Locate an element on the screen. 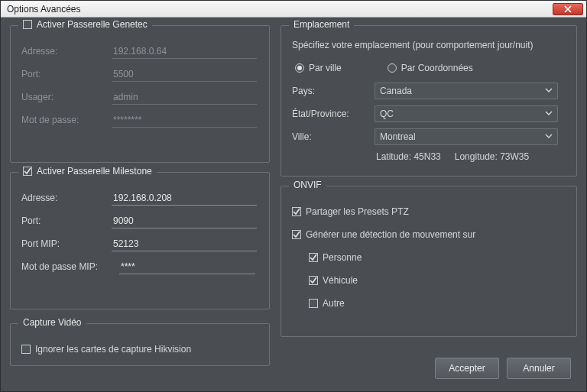 This screenshot has width=587, height=392. onvif-shareptz-label: Partager les Presets PTZ is located at coordinates (358, 212).